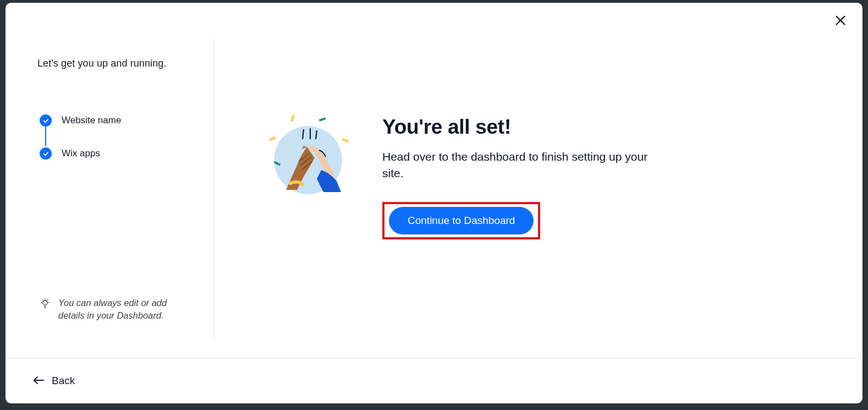 This screenshot has height=410, width=868. I want to click on back-button: Back, so click(54, 381).